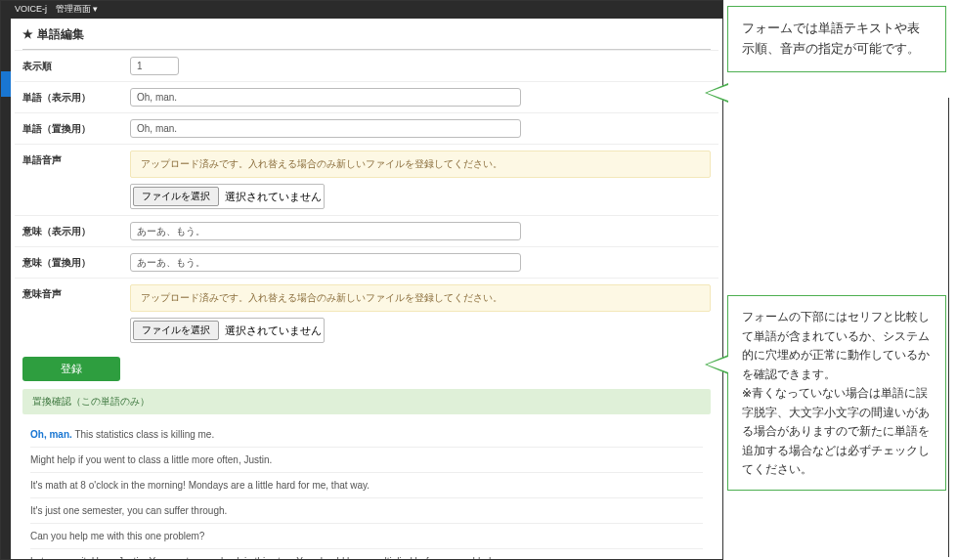  I want to click on row-meaning-replace: 意味（置換用）, so click(367, 262).